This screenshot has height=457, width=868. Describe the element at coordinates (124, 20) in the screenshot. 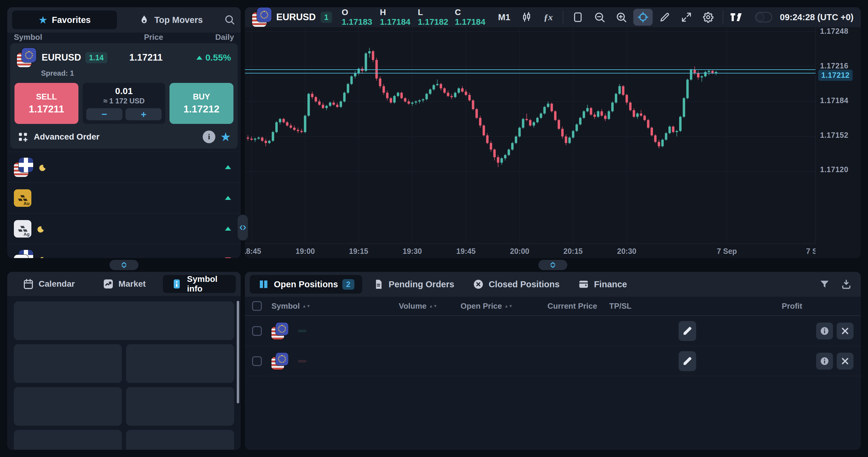

I see `watchlist-tabs: ★ Favorites Top Movers` at that location.